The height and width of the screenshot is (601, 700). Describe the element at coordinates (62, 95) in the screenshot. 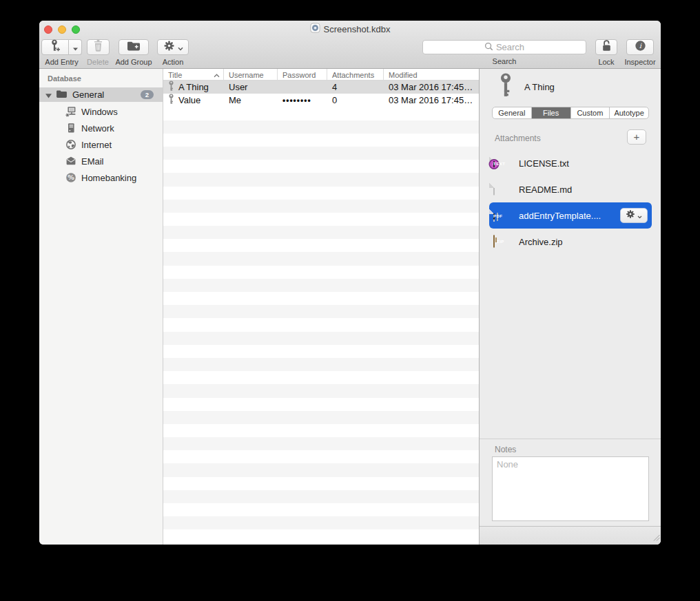

I see `folder-icon` at that location.